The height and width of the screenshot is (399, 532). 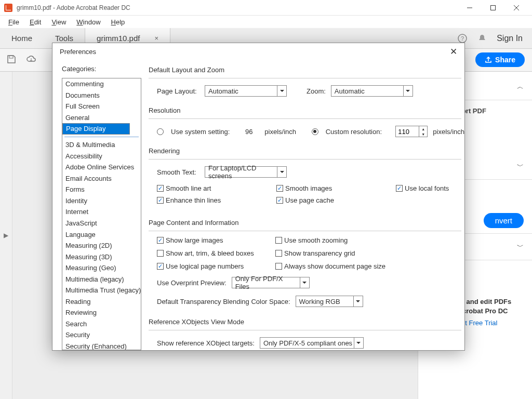 What do you see at coordinates (343, 254) in the screenshot?
I see `show-transparency-grid-checkbox: Show transparency grid` at bounding box center [343, 254].